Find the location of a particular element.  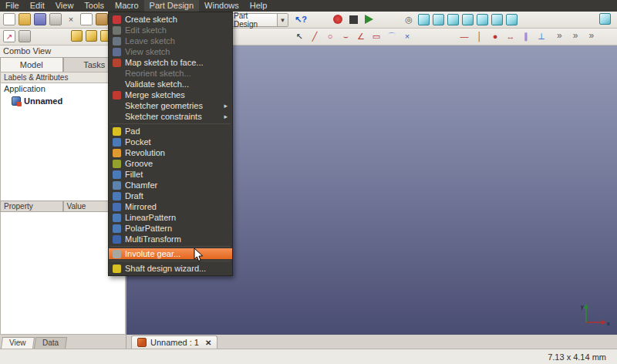

left-view-icon is located at coordinates (512, 20).